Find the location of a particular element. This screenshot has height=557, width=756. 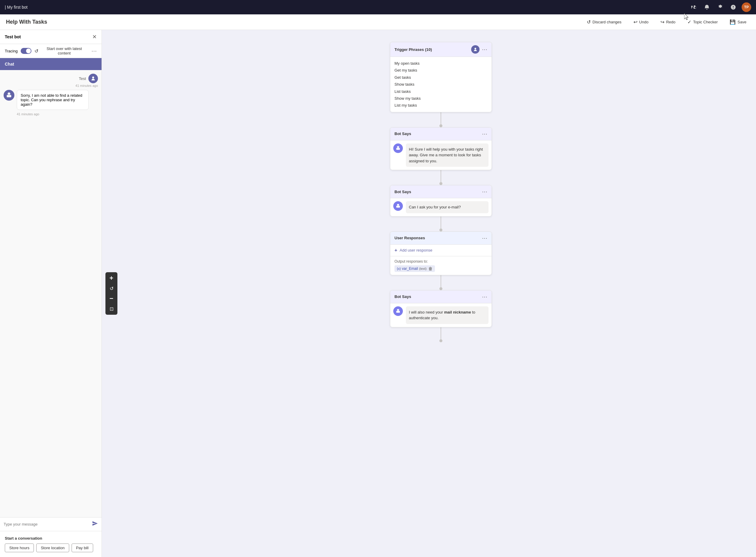

list-item: My open tasks is located at coordinates (441, 63).